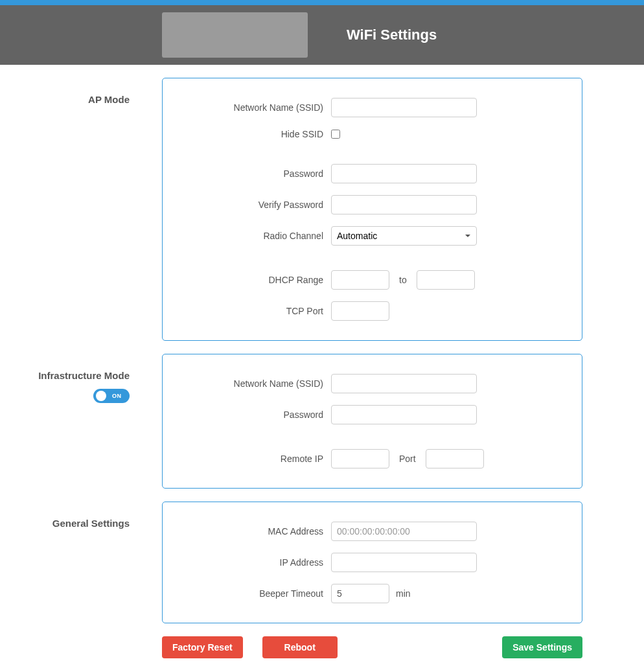 This screenshot has width=644, height=670. I want to click on dhcp-to-input, so click(446, 280).